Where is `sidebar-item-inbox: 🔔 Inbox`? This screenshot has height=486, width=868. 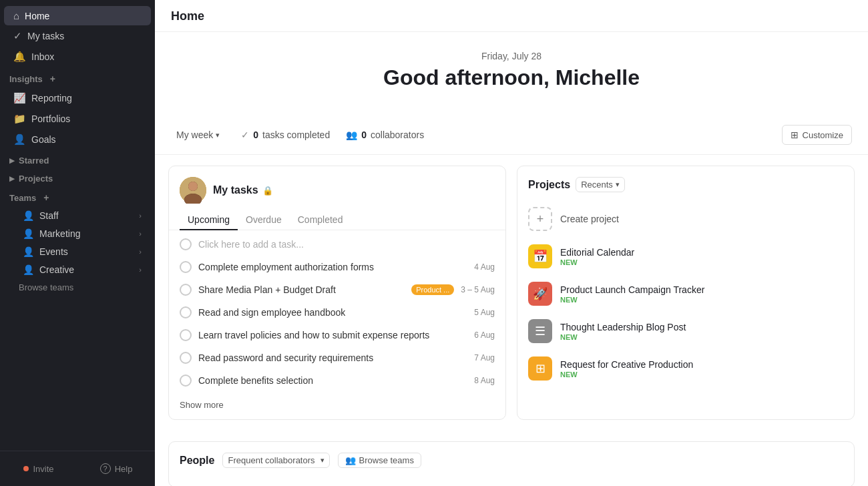 sidebar-item-inbox: 🔔 Inbox is located at coordinates (77, 57).